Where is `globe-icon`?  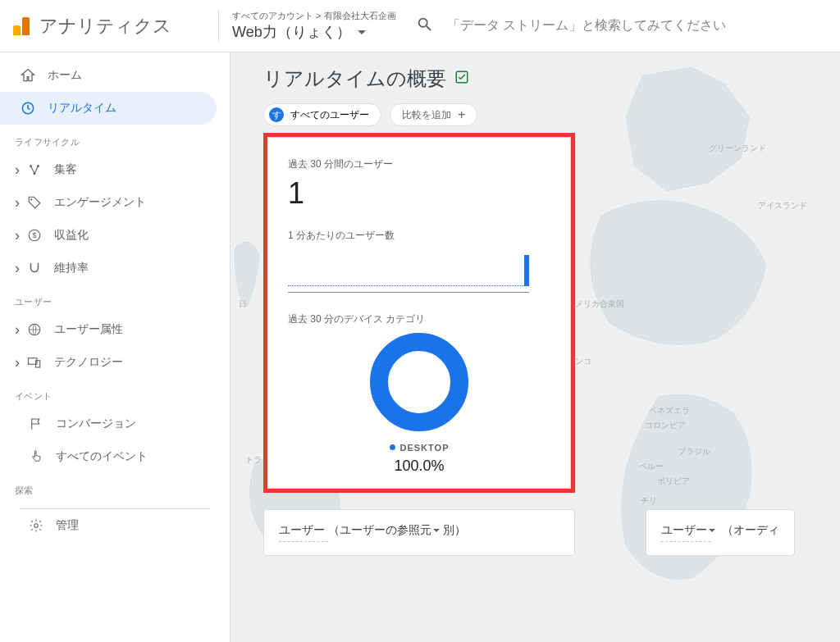 globe-icon is located at coordinates (34, 330).